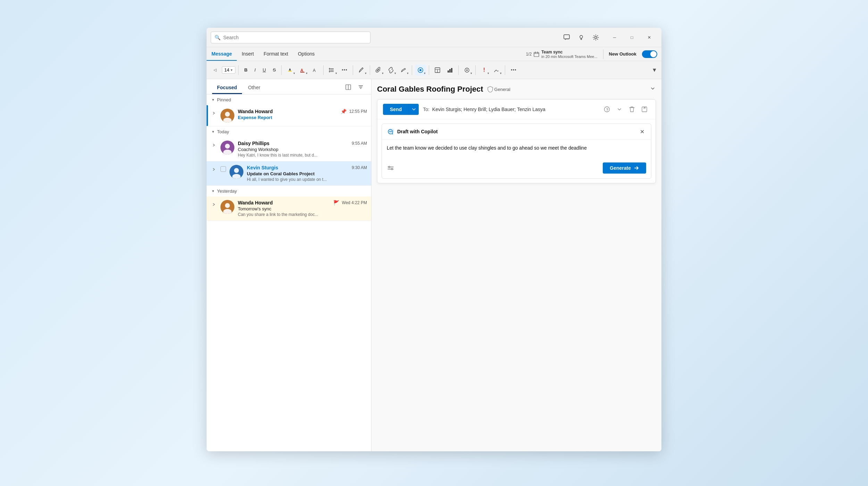 This screenshot has width=868, height=486. Describe the element at coordinates (391, 70) in the screenshot. I see `link-button: ▾` at that location.